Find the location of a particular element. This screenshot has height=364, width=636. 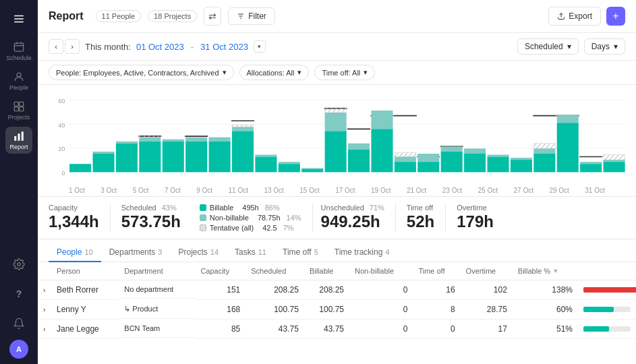

overtime-value: 179h is located at coordinates (475, 222).